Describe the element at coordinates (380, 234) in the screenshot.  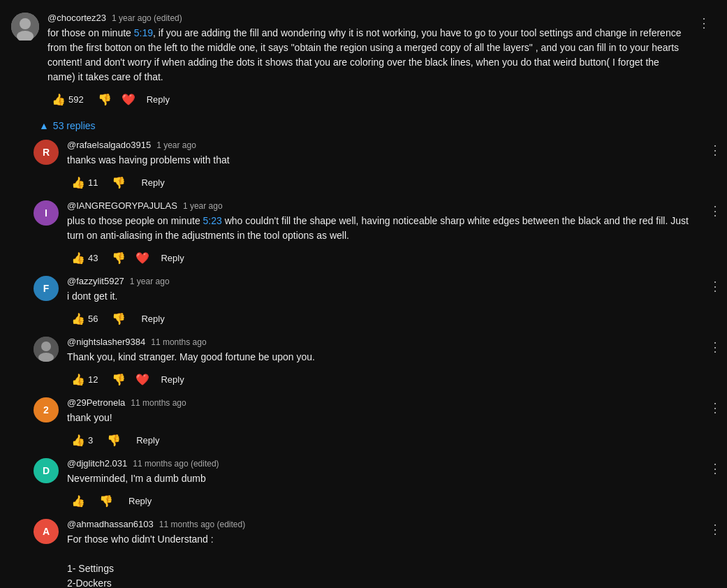
I see `reply-comment: I @IANGREGORYPAJULAS 1 year ago plus to …` at that location.